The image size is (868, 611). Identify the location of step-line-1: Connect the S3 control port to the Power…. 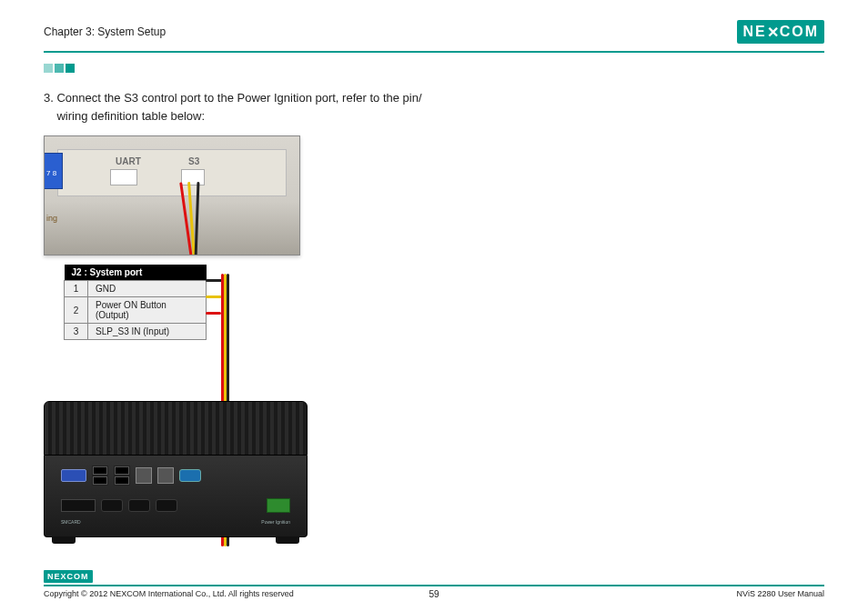
(238, 98).